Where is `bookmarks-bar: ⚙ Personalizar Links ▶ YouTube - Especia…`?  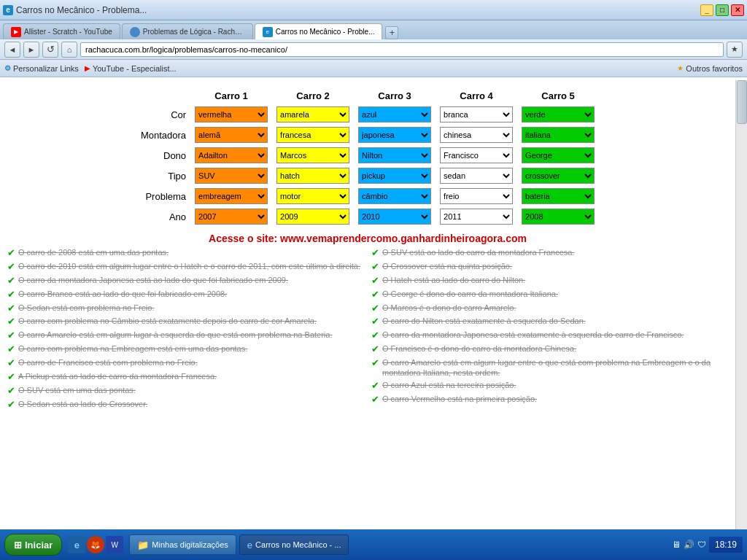
bookmarks-bar: ⚙ Personalizar Links ▶ YouTube - Especia… is located at coordinates (374, 69).